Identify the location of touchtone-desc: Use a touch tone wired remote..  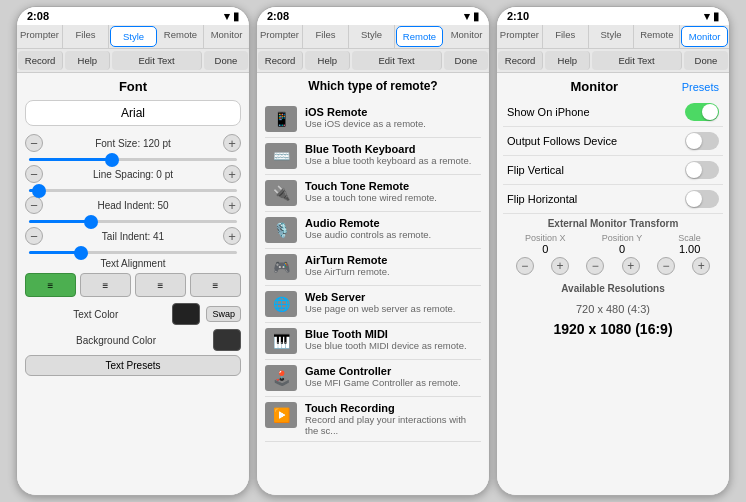
(393, 198).